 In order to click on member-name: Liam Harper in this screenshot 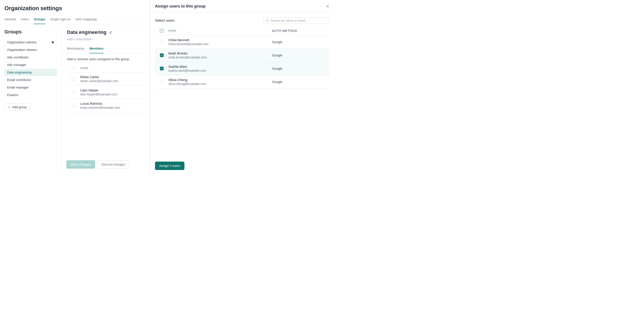, I will do `click(112, 90)`.